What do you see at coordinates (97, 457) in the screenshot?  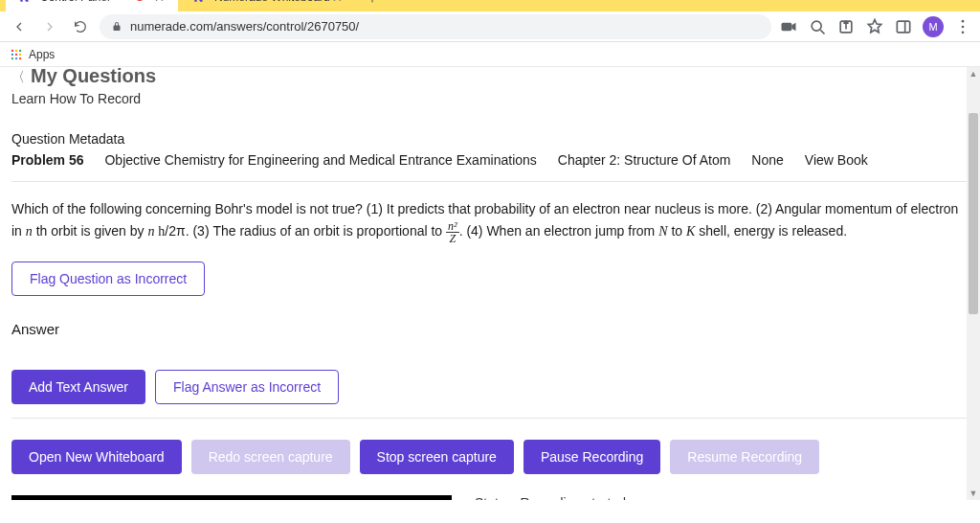 I see `open-whiteboard-button: Open New Whiteboard` at bounding box center [97, 457].